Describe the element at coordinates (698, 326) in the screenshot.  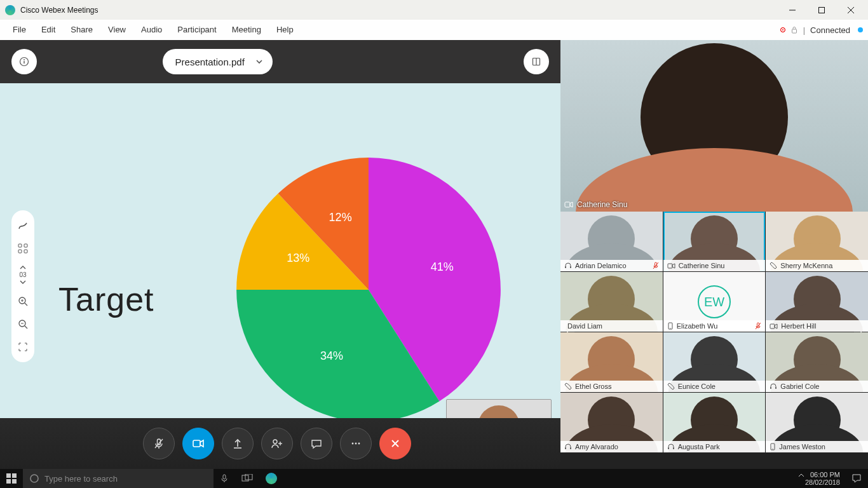
I see `participant-name: Elizabeth Wu` at that location.